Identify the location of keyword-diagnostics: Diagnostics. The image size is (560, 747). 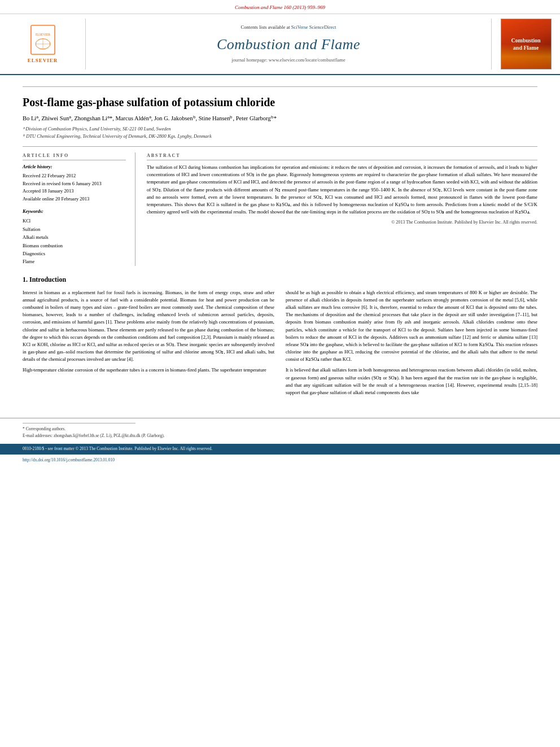
(75, 254).